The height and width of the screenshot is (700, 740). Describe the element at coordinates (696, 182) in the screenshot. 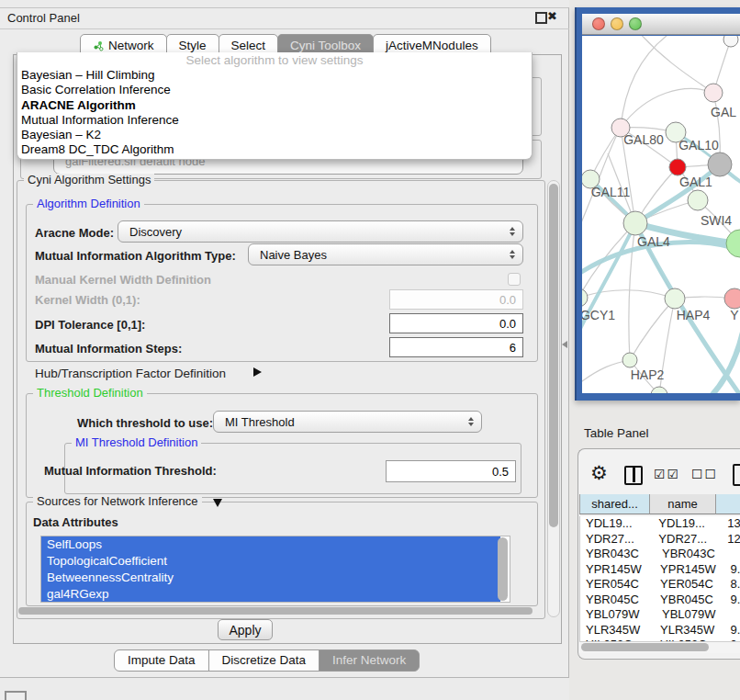

I see `node-label: GAL1` at that location.